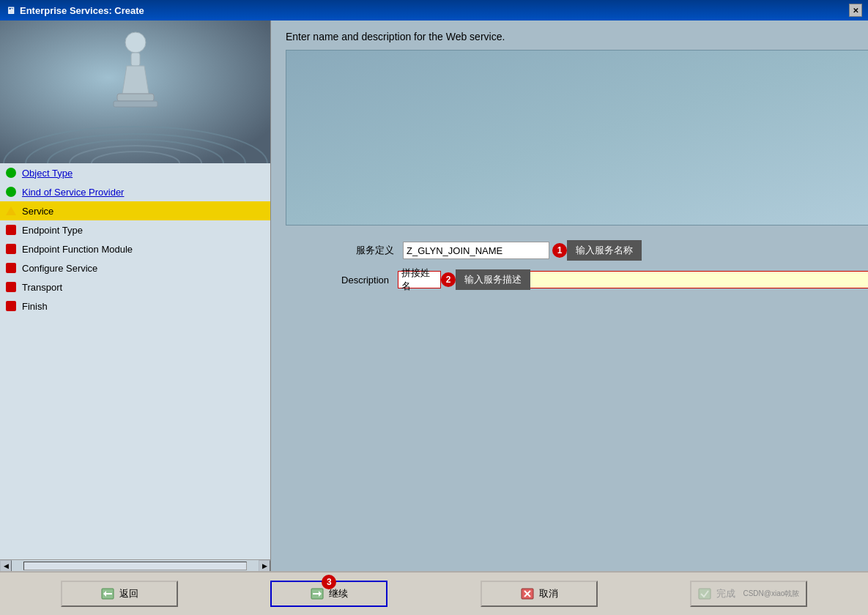 The image size is (868, 615). What do you see at coordinates (135, 306) in the screenshot?
I see `nav-item-finish: Finish` at bounding box center [135, 306].